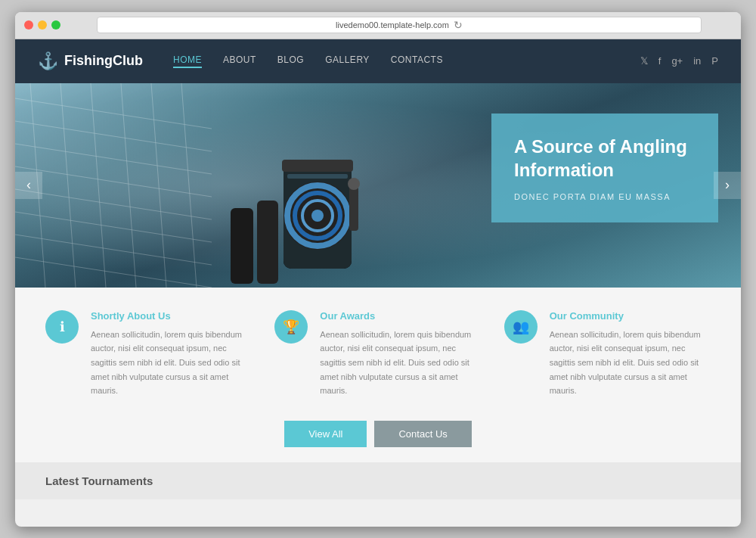  What do you see at coordinates (378, 431) in the screenshot?
I see `info-buttons: View All Contact Us` at bounding box center [378, 431].